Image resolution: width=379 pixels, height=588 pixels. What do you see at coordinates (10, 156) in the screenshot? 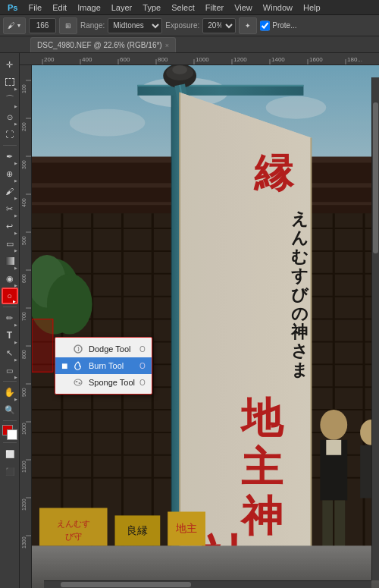
I see `eyedropper-button: ✒ ▶` at bounding box center [10, 156].